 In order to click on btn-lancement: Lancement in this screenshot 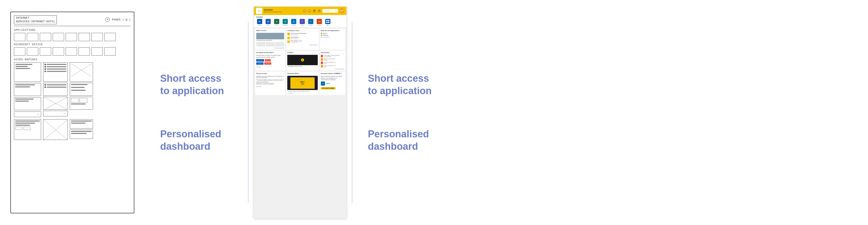, I will do `click(260, 60)`.